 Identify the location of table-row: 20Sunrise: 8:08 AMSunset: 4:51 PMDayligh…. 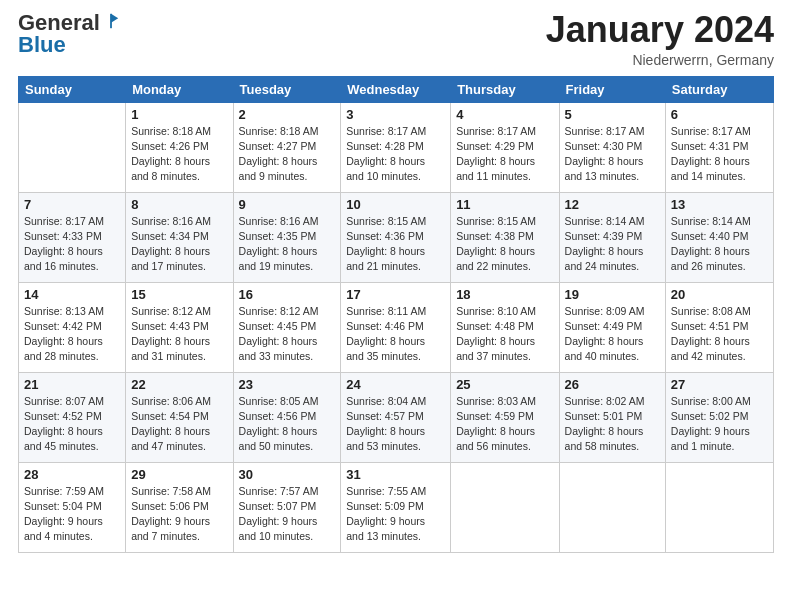
(719, 327).